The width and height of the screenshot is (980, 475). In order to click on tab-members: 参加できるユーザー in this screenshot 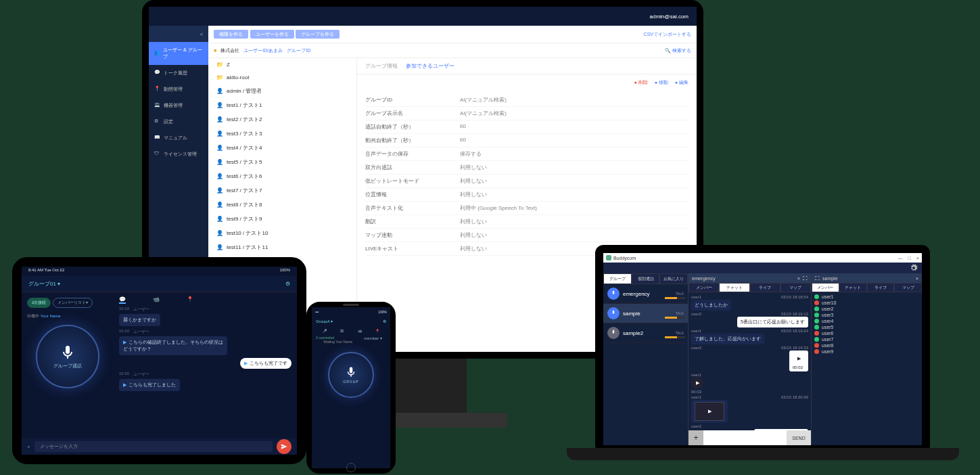, I will do `click(430, 66)`.